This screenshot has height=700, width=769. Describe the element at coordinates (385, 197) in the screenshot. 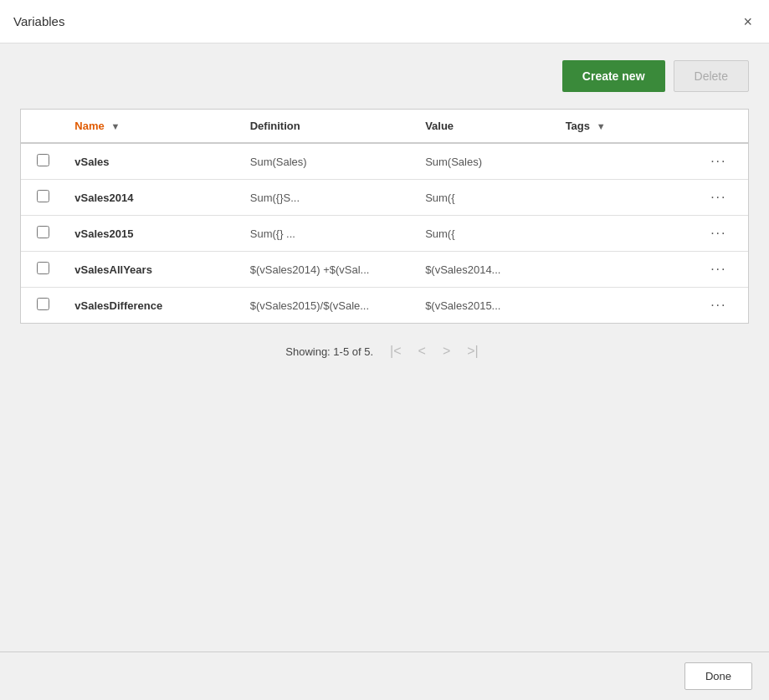

I see `table-row: vSales2014 Sum({}S... Sum({ ···` at that location.